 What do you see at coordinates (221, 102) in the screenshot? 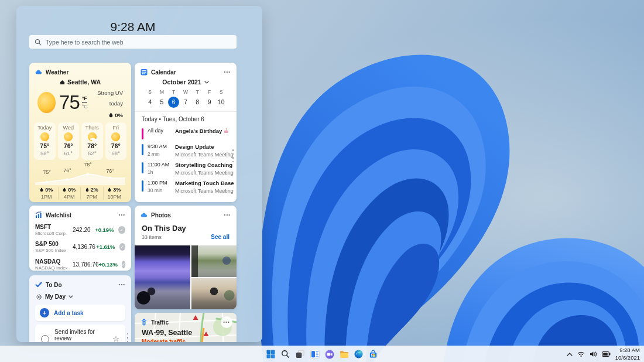
I see `date-cell: 10` at bounding box center [221, 102].